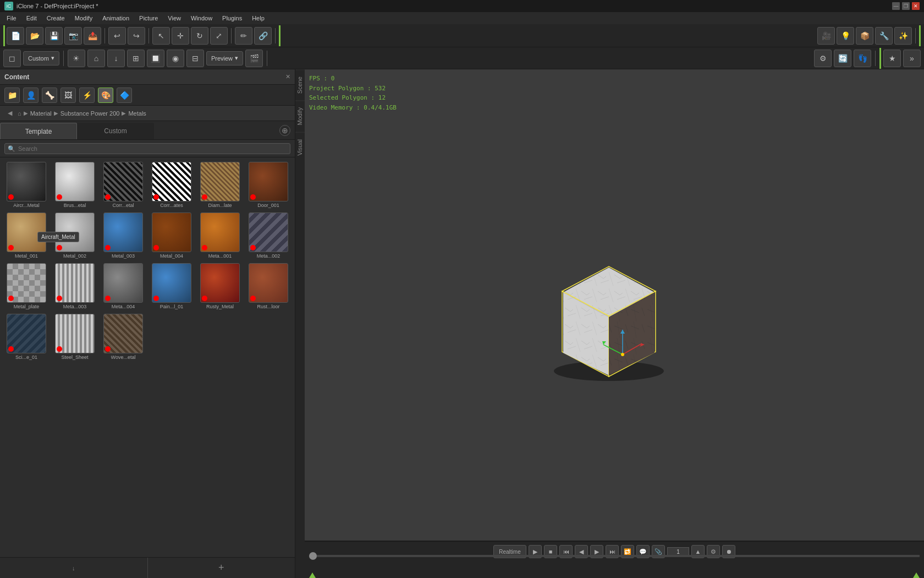 The image size is (924, 578). Describe the element at coordinates (220, 286) in the screenshot. I see `material-item: Rusty_Metal` at that location.